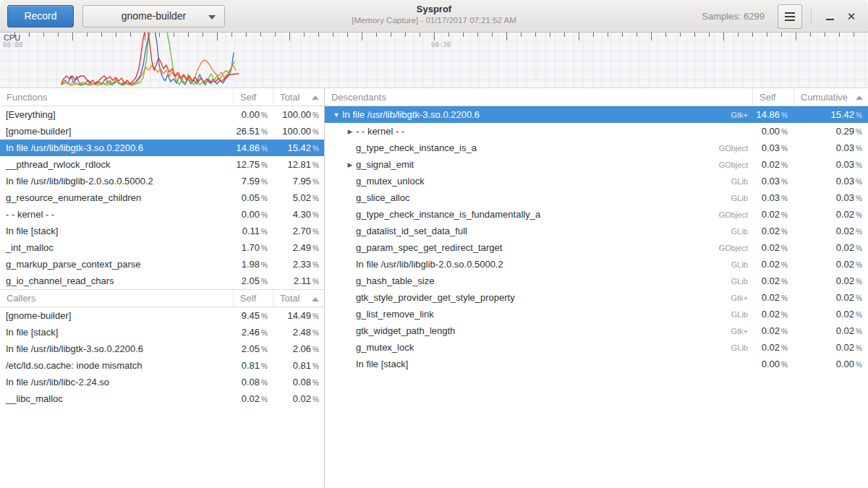 The height and width of the screenshot is (488, 868). What do you see at coordinates (253, 265) in the screenshot?
I see `self-percent: 1.98%` at bounding box center [253, 265].